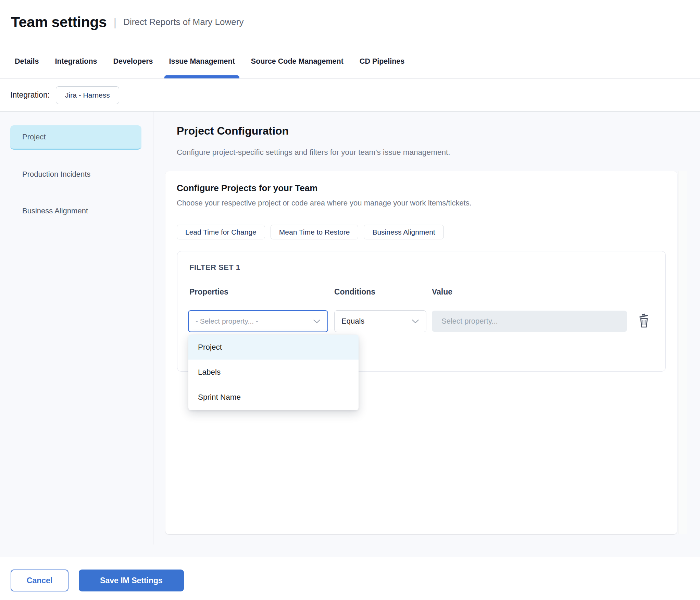 This screenshot has width=700, height=600. Describe the element at coordinates (76, 138) in the screenshot. I see `sidebar-item-project: Project` at that location.